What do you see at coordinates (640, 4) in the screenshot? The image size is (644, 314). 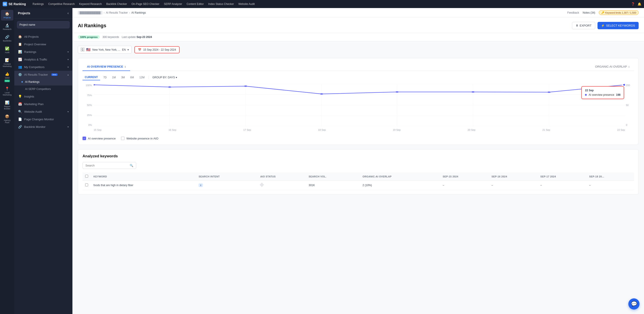 I see `notification-icon: 🔔` at bounding box center [640, 4].